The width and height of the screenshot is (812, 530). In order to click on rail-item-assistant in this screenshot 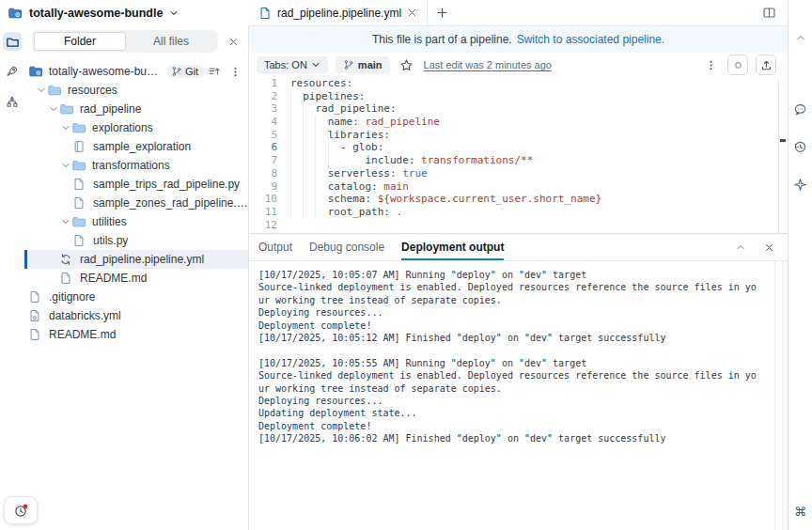, I will do `click(801, 184)`.